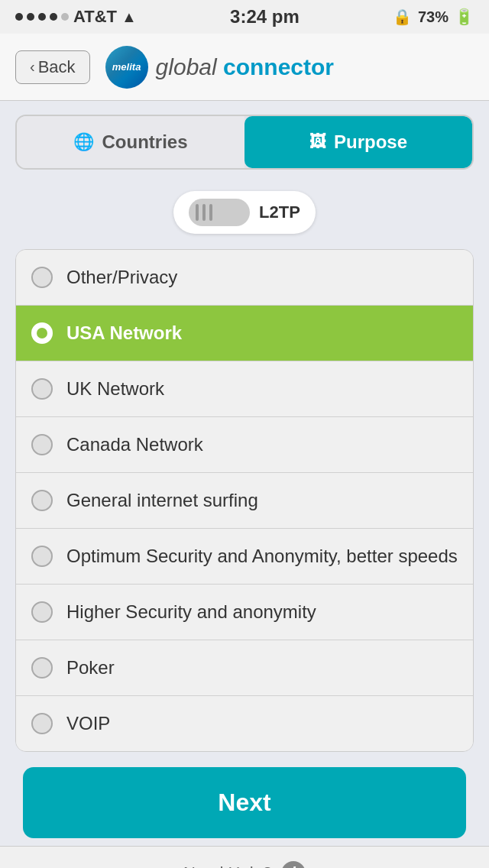 Image resolution: width=489 pixels, height=868 pixels. I want to click on tab-switcher: 🌐 Countries 🖼 Purpose, so click(244, 142).